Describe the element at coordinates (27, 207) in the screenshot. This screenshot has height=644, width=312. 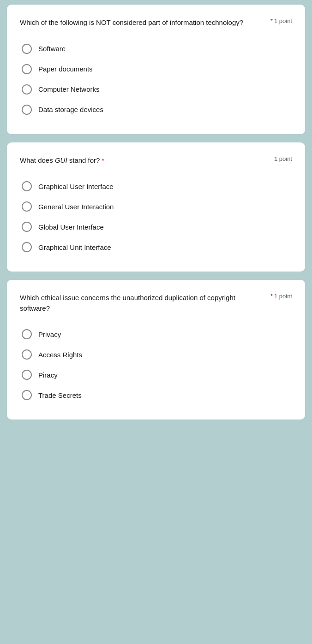
I see `radio-q2-general-user-interaction` at that location.